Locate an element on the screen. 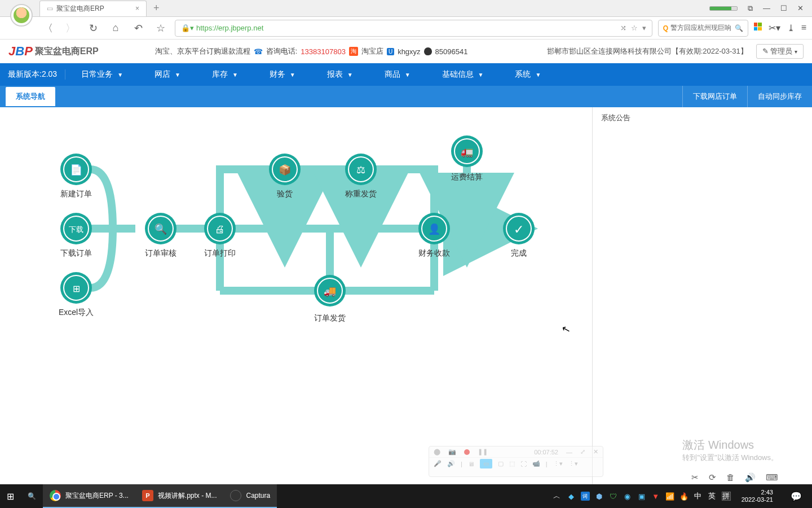  cut-icon: ✂▾ is located at coordinates (775, 28).